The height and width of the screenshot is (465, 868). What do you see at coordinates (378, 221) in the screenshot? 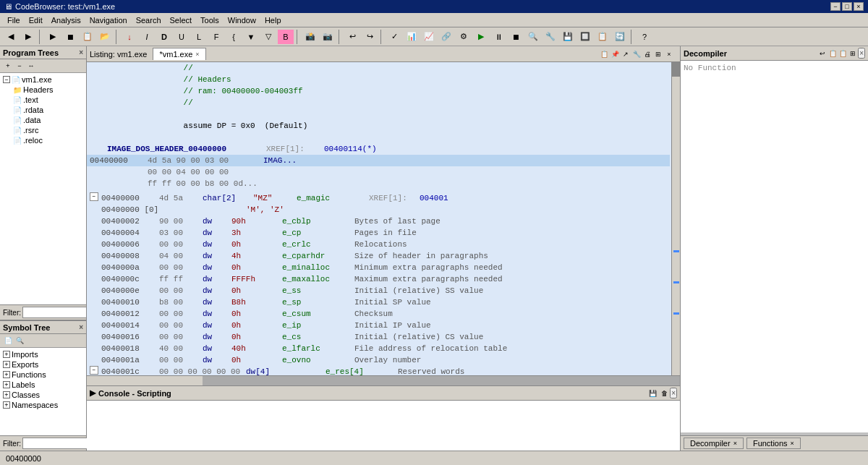
I see `asm-line: 00400002 90 00 dw 90h e_cblp Bytes of la…` at bounding box center [378, 221].